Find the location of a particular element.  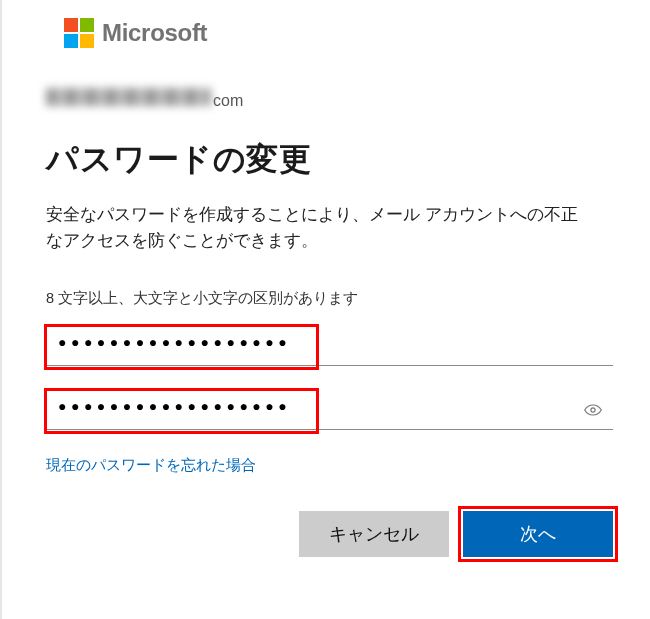

brand-row: Microsoft is located at coordinates (338, 33).